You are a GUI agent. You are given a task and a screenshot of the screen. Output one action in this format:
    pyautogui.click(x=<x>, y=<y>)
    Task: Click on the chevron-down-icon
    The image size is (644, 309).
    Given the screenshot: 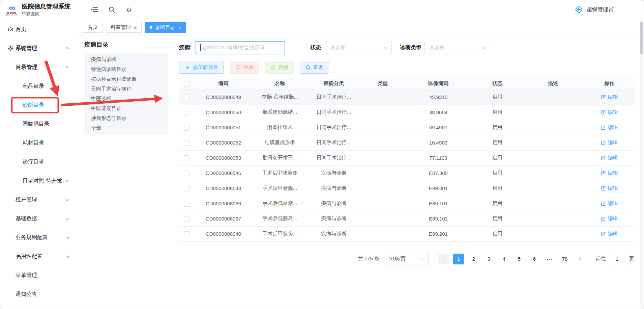 What is the action you would take?
    pyautogui.click(x=422, y=258)
    